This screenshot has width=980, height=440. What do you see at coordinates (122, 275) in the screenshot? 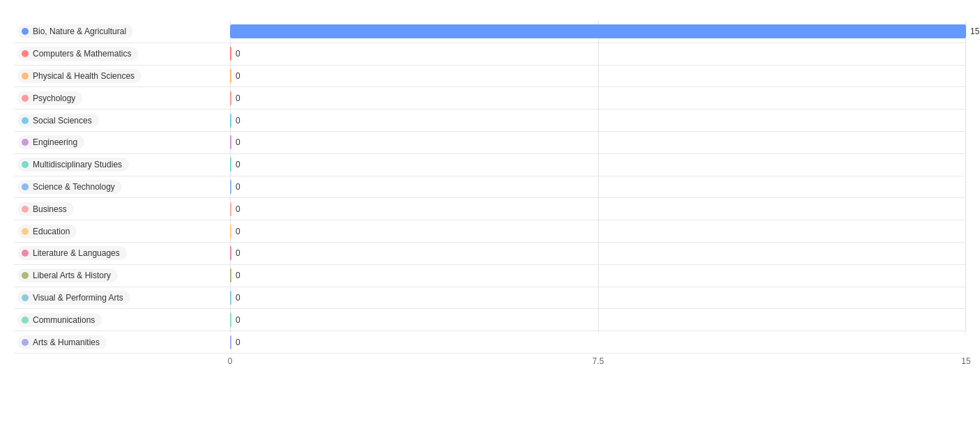
I see `bar-label-area: Liberal Arts & History` at bounding box center [122, 275].